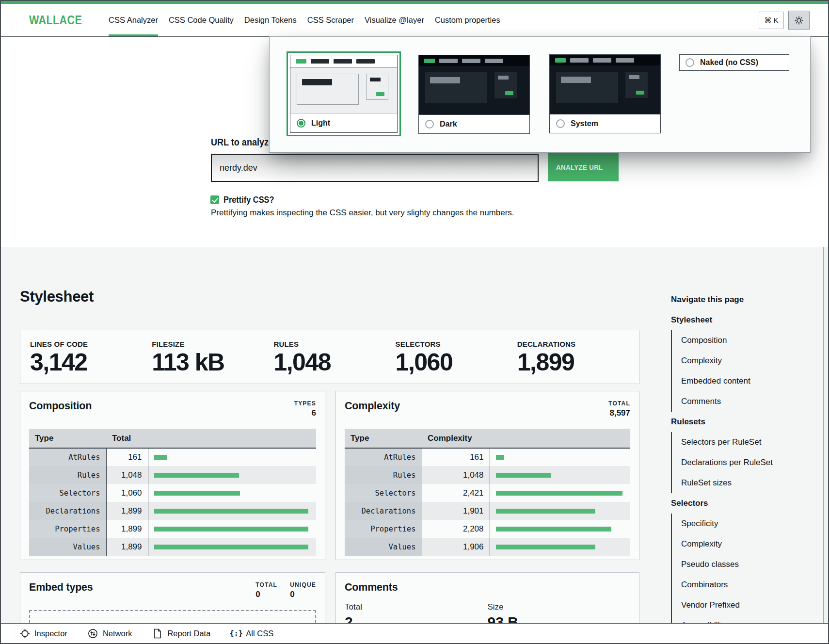 The height and width of the screenshot is (644, 829). What do you see at coordinates (474, 94) in the screenshot?
I see `theme-option-dark: Dark` at bounding box center [474, 94].